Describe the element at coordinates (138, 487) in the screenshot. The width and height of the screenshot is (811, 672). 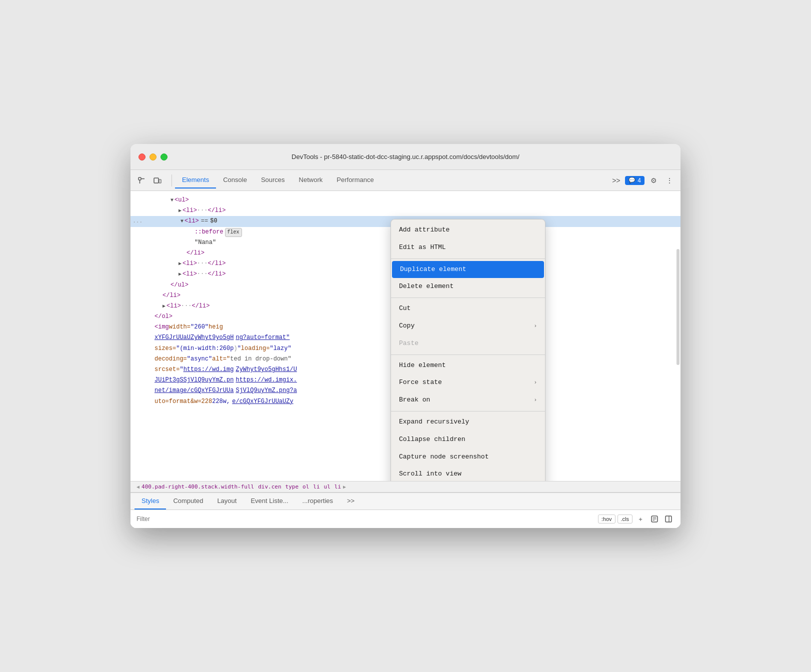
I see `breadcrumb-back-arrow: ◀` at that location.